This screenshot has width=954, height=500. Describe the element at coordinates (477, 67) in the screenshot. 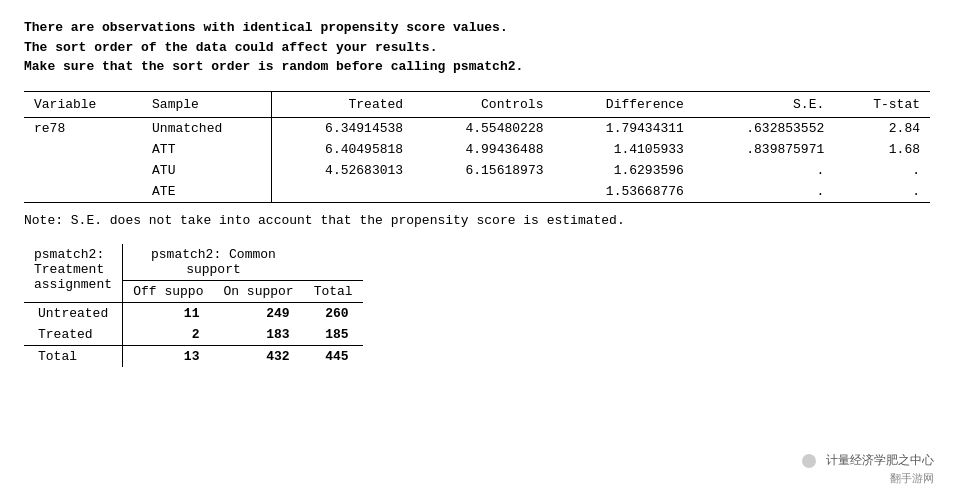

I see `warning-line3: Make sure that the sort order is random …` at that location.